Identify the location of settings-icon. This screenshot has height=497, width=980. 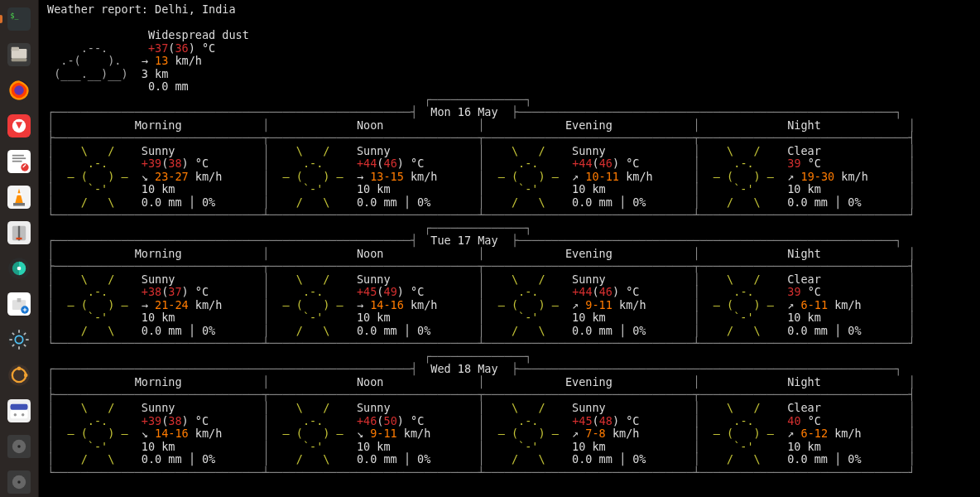
(19, 340).